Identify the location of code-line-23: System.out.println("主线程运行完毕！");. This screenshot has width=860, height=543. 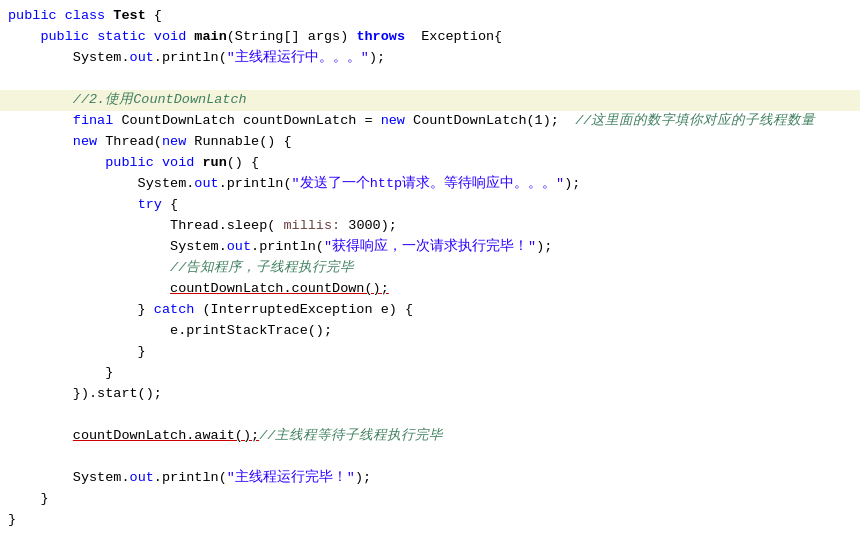
(430, 478).